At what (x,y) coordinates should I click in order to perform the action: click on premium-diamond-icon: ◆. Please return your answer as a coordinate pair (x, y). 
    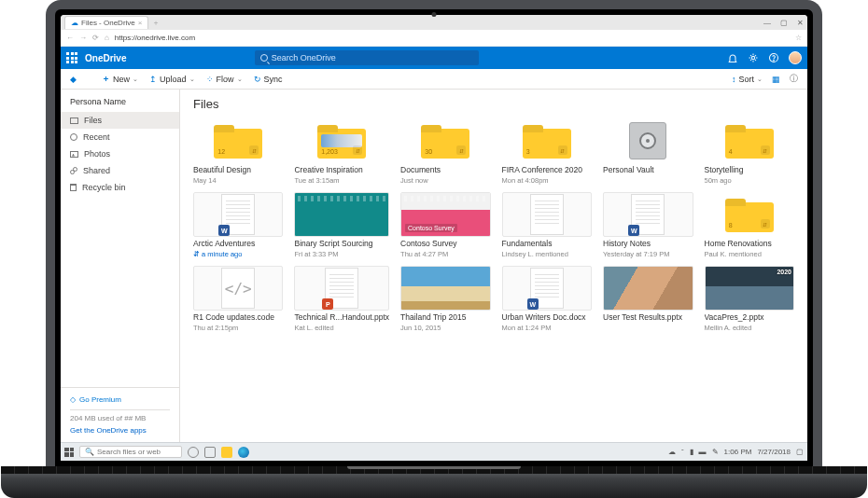
    Looking at the image, I should click on (73, 79).